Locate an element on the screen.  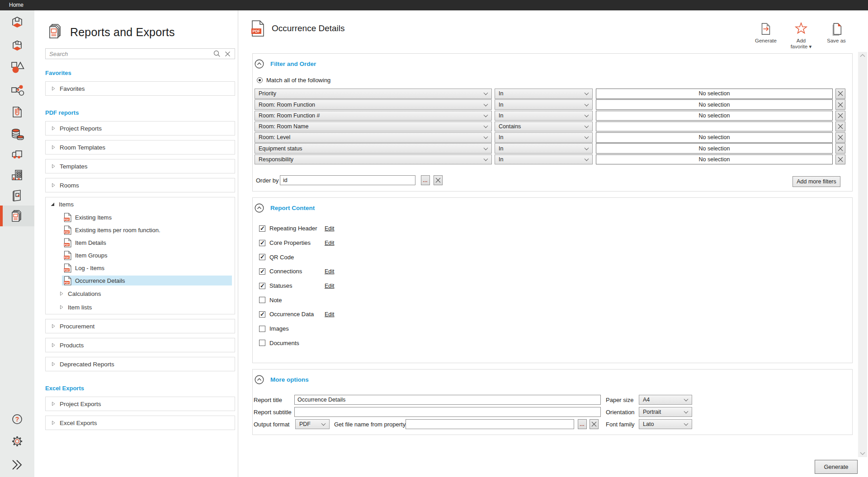
report-subgroup: Calculations is located at coordinates (140, 294).